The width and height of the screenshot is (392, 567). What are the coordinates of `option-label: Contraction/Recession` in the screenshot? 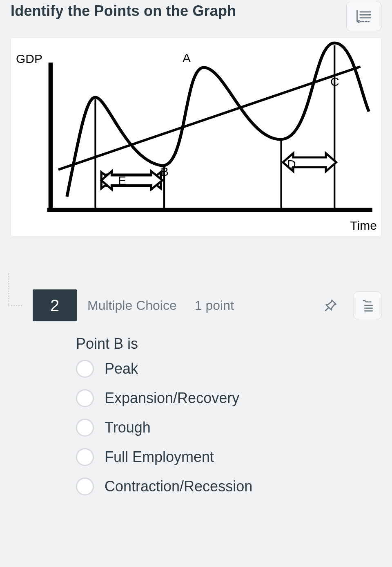 It's located at (178, 486).